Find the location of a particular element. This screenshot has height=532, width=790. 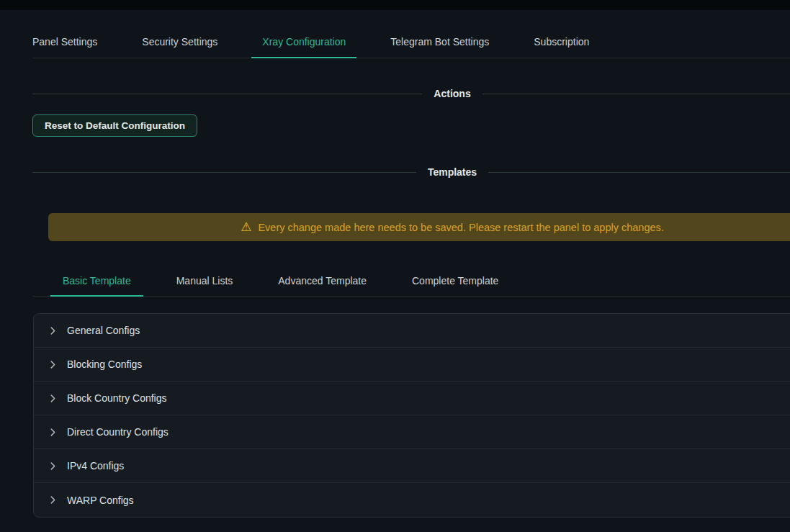

collapse-item-blocking-configs: Blocking Configs is located at coordinates (412, 364).